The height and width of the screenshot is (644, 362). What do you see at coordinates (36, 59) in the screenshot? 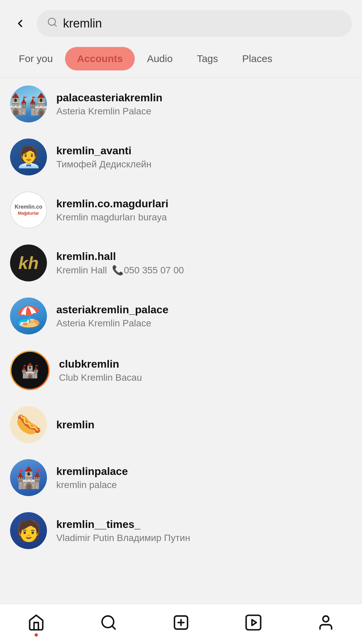
I see `tab-for-you: For you` at bounding box center [36, 59].